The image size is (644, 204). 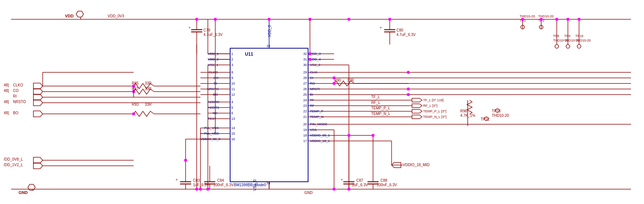 I want to click on svg-text: 1, so click(x=232, y=54).